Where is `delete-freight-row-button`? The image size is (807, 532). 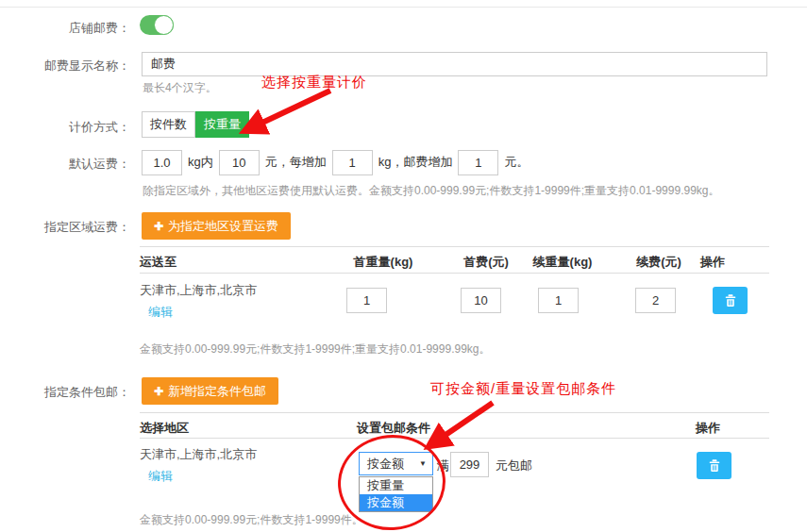 delete-freight-row-button is located at coordinates (731, 300).